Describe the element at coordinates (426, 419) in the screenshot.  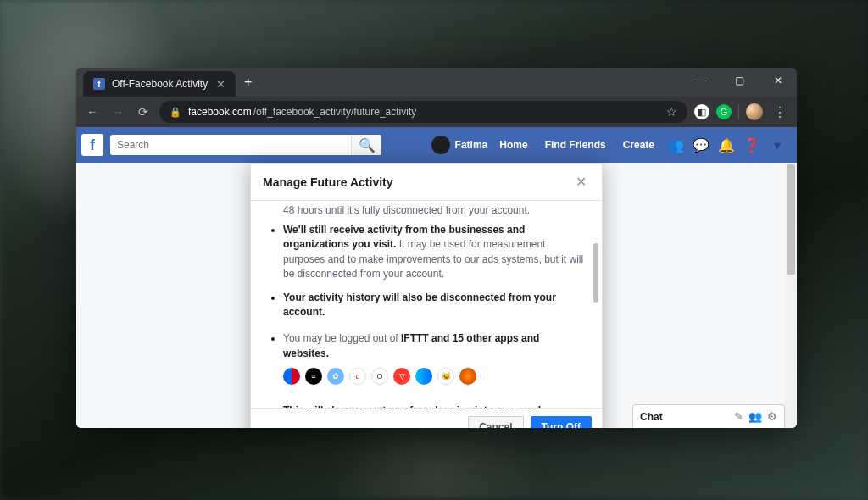
I see `modal-footer: Cancel Turn Off` at that location.